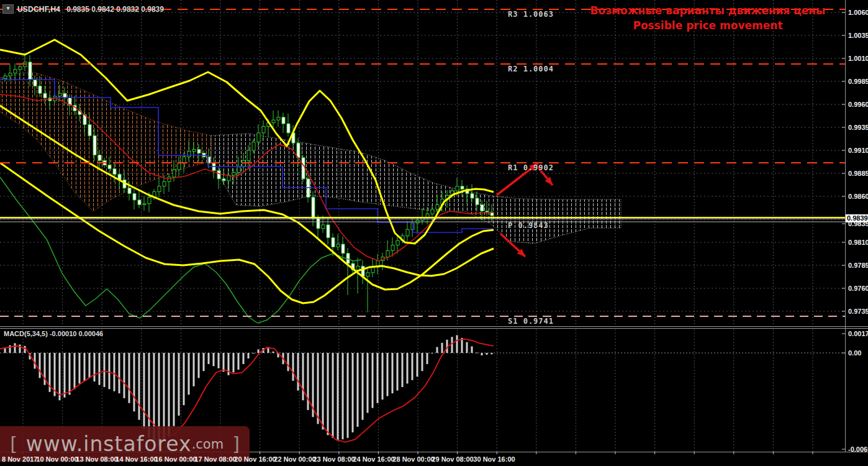  I want to click on date-axis-label: 14 Nov 16:00, so click(137, 459).